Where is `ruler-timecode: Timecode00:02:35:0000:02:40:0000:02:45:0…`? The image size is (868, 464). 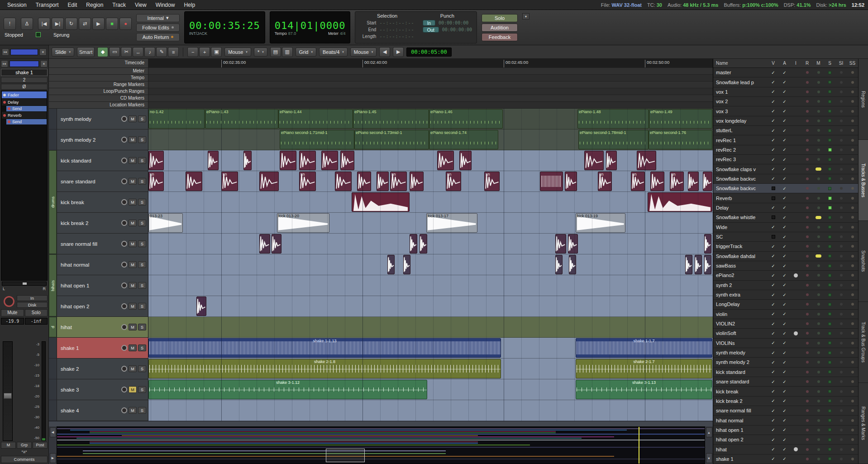
ruler-timecode: Timecode00:02:35:0000:02:40:0000:02:45:0… is located at coordinates (381, 63).